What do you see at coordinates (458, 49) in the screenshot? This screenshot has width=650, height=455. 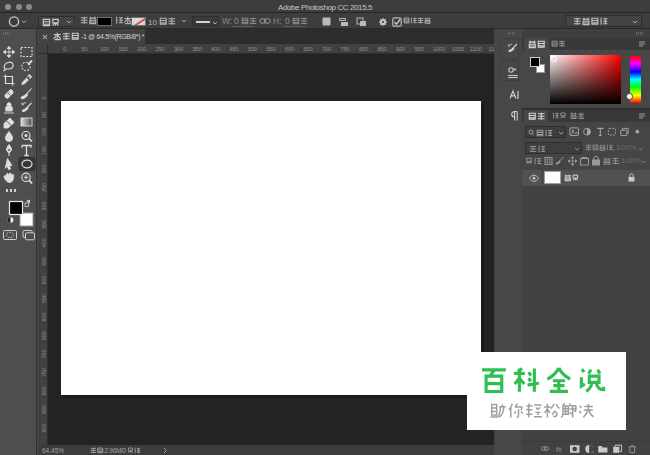 I see `svg-text: 1050` at bounding box center [458, 49].